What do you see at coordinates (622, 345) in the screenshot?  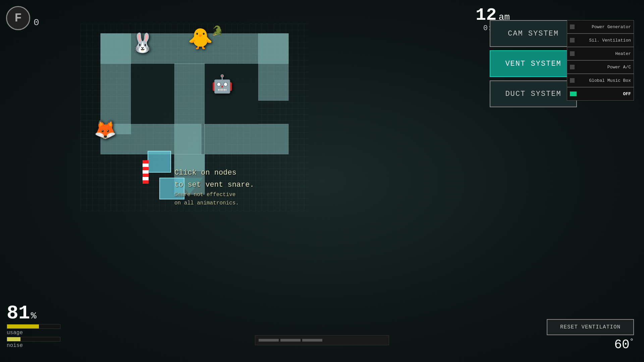 I see `temperature-value: 60` at bounding box center [622, 345].